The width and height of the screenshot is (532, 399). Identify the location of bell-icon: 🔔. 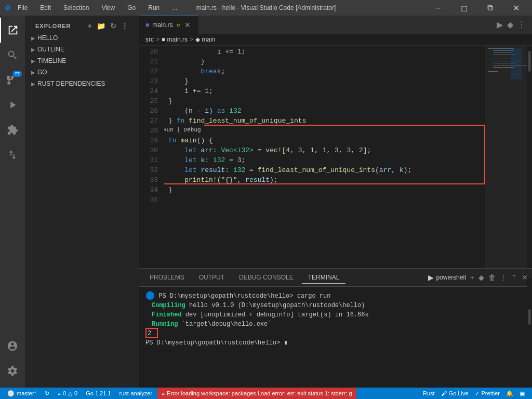
(510, 394).